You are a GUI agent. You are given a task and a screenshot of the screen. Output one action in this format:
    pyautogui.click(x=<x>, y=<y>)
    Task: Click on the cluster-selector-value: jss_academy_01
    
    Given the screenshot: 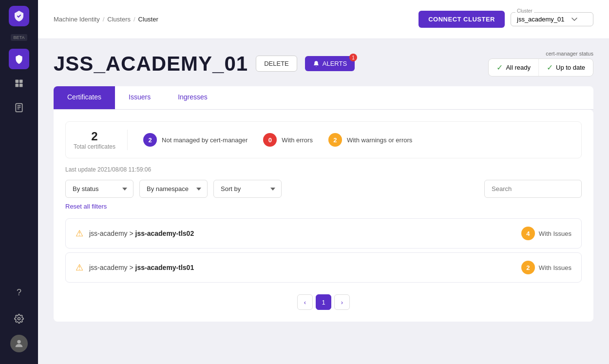 What is the action you would take?
    pyautogui.click(x=541, y=19)
    